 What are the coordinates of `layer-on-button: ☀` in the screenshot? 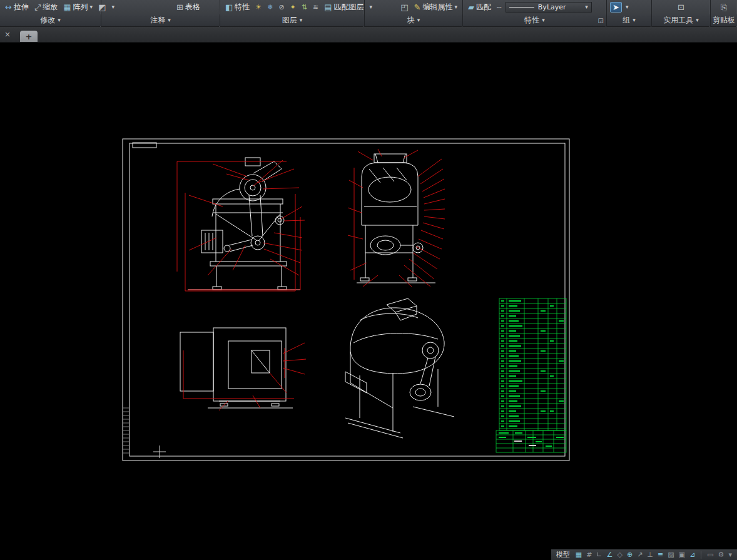 It's located at (258, 8).